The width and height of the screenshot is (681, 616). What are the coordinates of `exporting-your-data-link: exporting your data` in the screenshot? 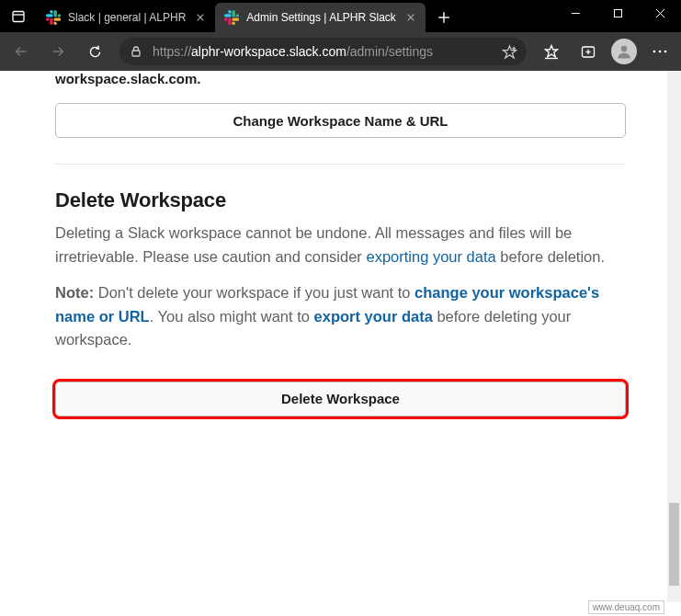 It's located at (430, 257).